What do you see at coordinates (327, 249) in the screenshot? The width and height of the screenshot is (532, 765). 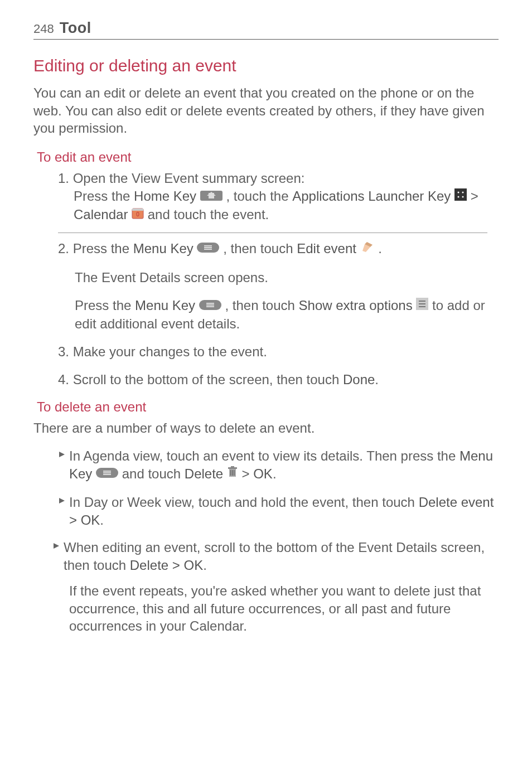 I see `edit-event-label: Edit event` at bounding box center [327, 249].